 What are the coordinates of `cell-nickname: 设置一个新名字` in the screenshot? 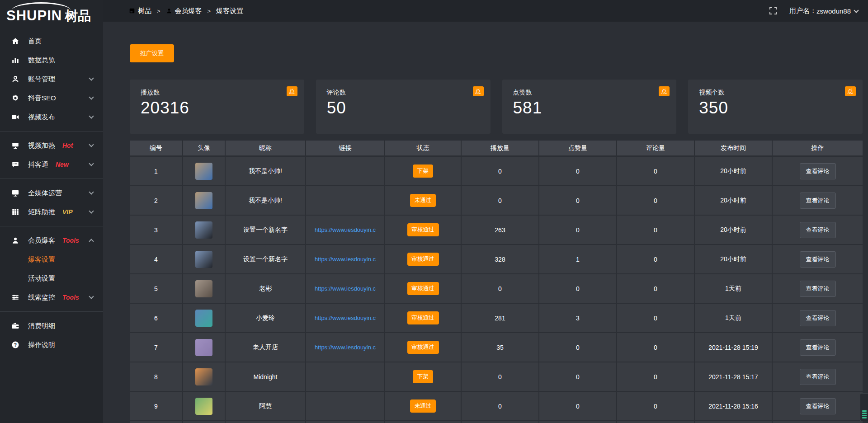 It's located at (266, 230).